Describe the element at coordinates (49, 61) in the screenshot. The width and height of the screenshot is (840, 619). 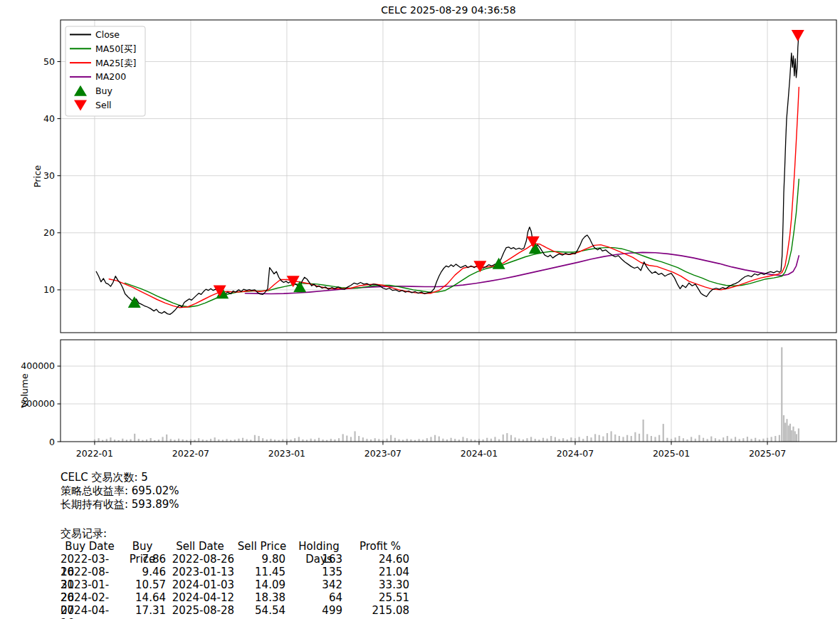
I see `price-tick-label: 50` at that location.